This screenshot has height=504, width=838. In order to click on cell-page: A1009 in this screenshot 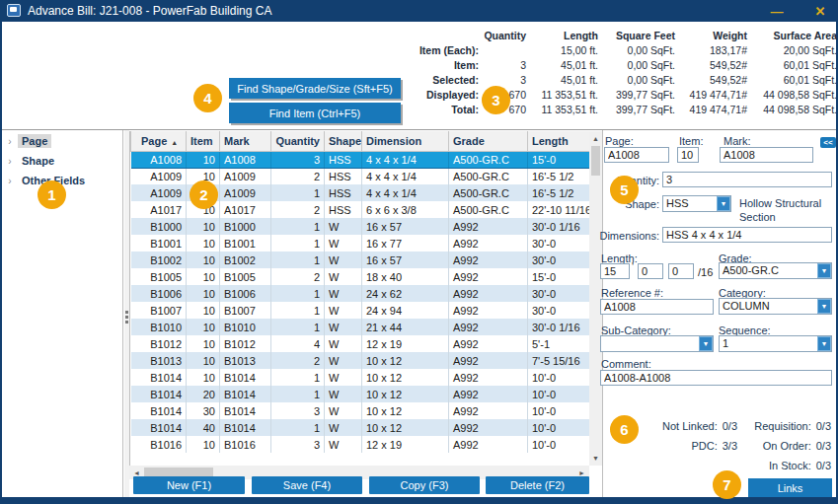, I will do `click(159, 193)`.